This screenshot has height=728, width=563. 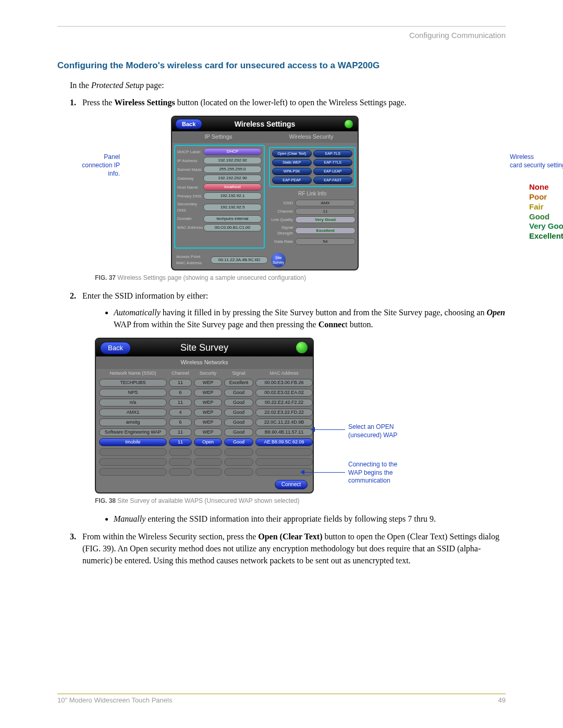 I want to click on signal-level: Excellent, so click(x=546, y=237).